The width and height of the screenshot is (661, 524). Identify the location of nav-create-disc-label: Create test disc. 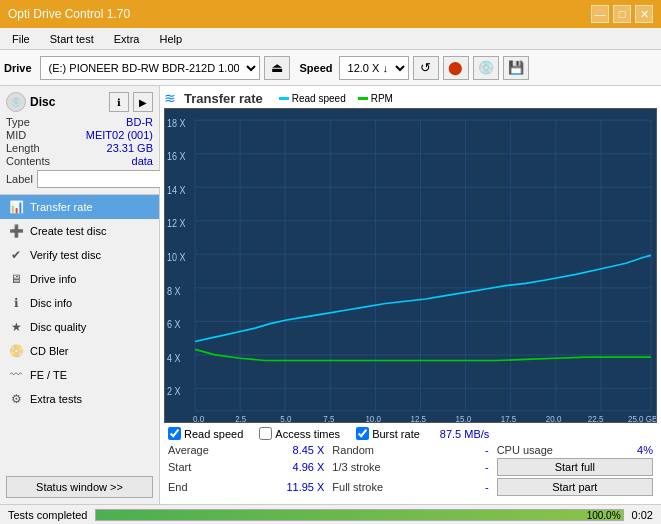
(68, 231).